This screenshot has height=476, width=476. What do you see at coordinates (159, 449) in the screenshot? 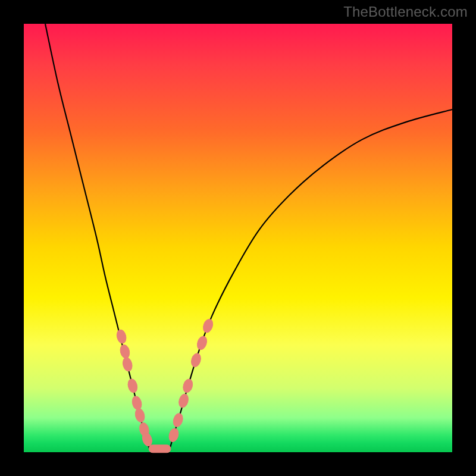
I see `flat-segment-group` at bounding box center [159, 449].